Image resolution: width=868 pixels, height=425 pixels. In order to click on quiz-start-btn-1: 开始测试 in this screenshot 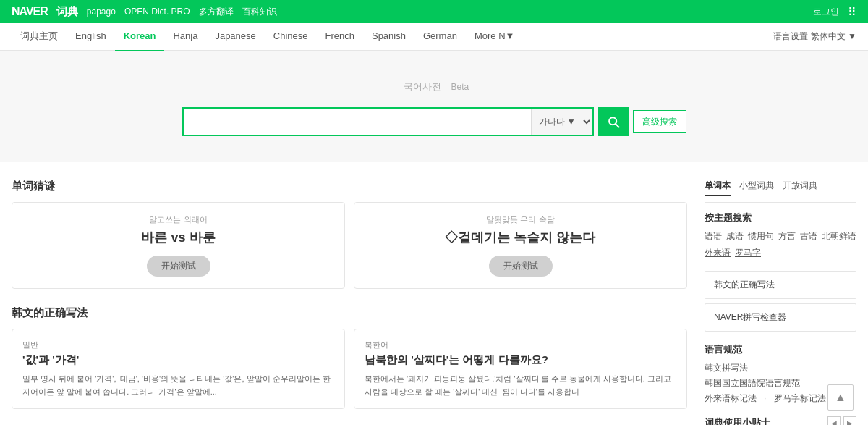, I will do `click(179, 266)`.